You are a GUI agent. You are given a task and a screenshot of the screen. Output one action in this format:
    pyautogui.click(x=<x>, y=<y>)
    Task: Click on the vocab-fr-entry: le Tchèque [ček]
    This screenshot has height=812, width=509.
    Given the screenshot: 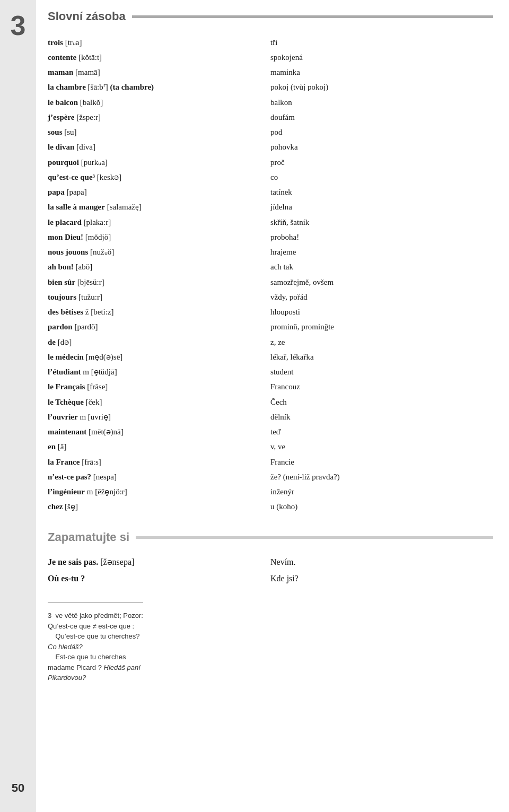 What is the action you would take?
    pyautogui.click(x=159, y=402)
    